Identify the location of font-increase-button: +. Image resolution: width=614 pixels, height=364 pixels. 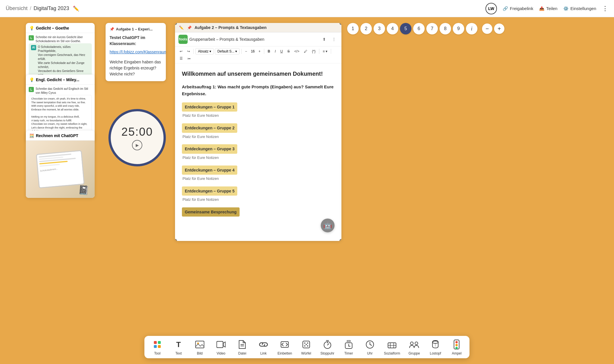
(259, 51).